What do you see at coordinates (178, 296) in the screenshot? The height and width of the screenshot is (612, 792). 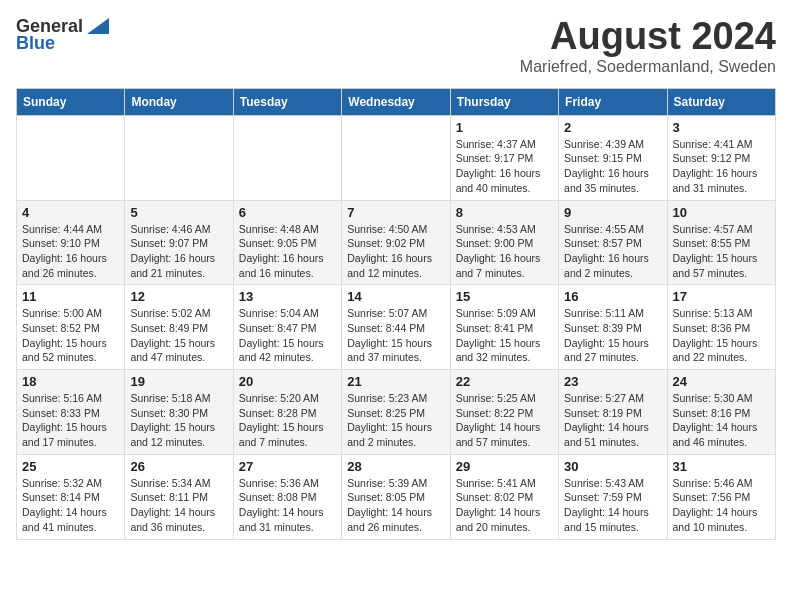 I see `cell-date: 12` at bounding box center [178, 296].